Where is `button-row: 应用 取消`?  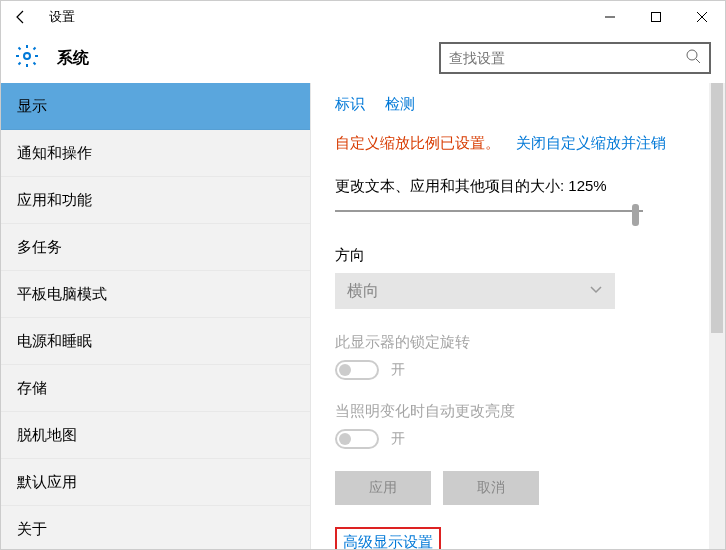 button-row: 应用 取消 is located at coordinates (518, 488).